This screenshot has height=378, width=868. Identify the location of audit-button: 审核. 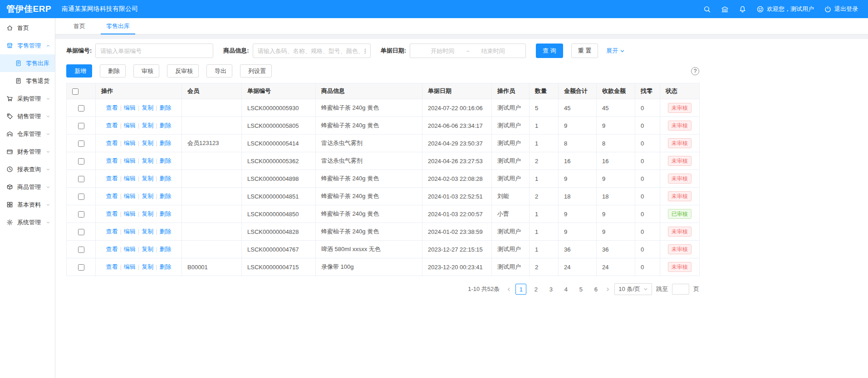
(146, 71).